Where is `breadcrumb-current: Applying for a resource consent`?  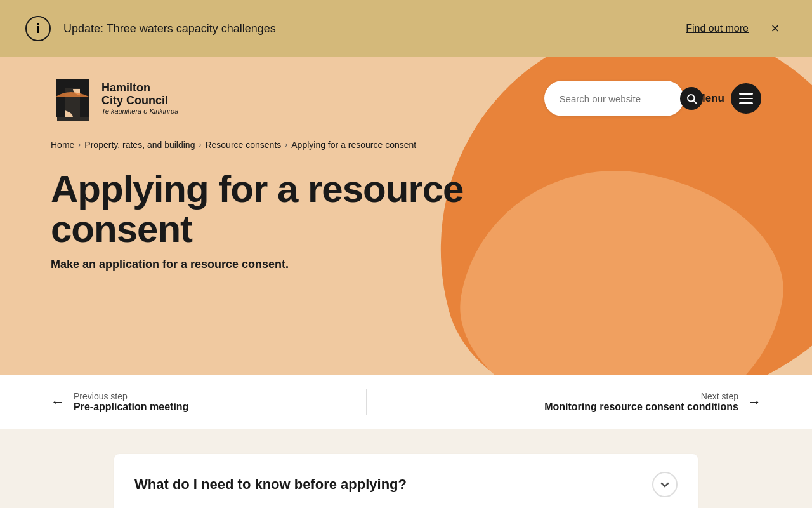 breadcrumb-current: Applying for a resource consent is located at coordinates (354, 145).